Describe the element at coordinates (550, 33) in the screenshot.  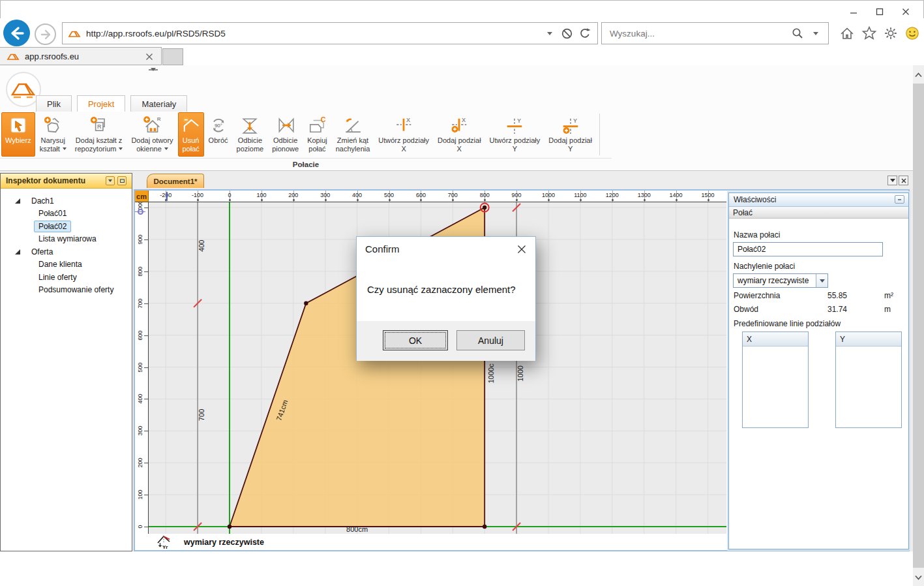
I see `address-dropdown-button` at that location.